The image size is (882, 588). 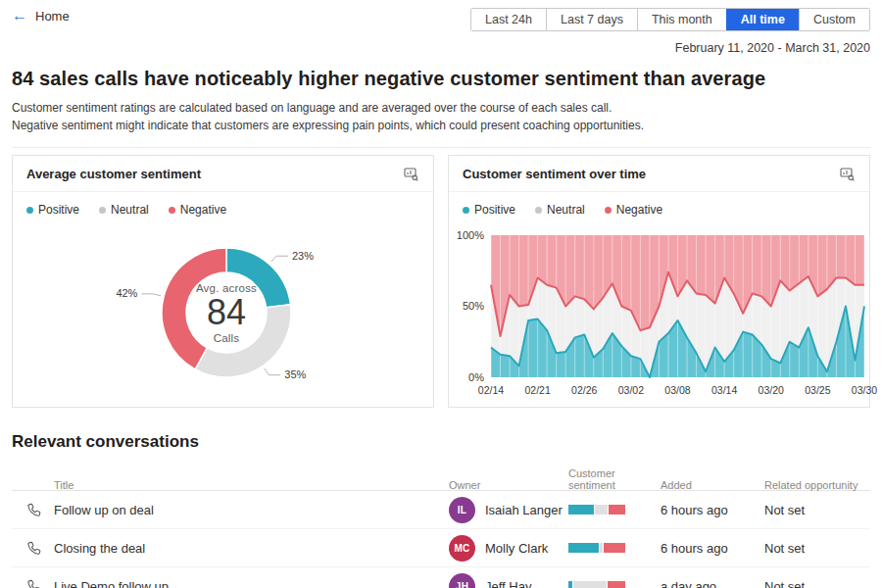 What do you see at coordinates (771, 390) in the screenshot?
I see `svg-text: 03/20` at bounding box center [771, 390].